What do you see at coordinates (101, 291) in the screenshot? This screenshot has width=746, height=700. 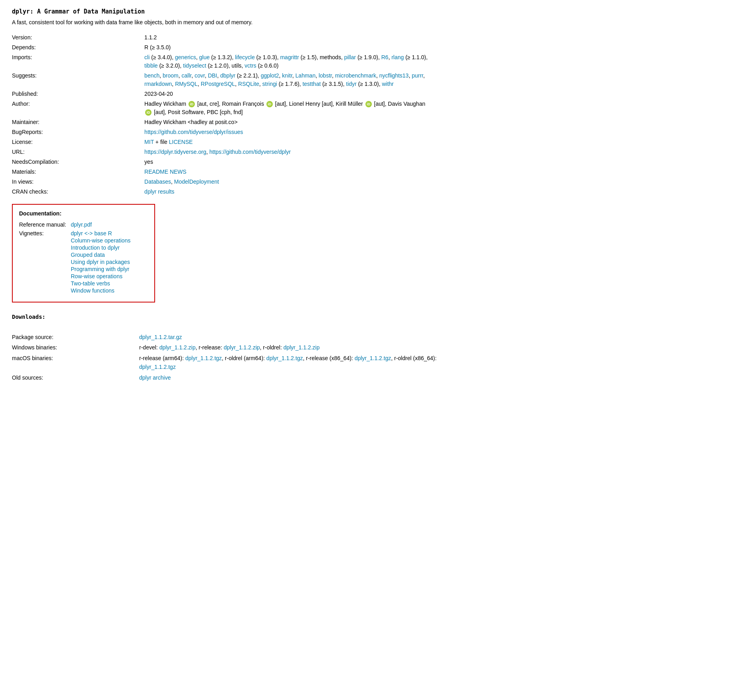 I see `vignette-window-functions: Window functions` at bounding box center [101, 291].